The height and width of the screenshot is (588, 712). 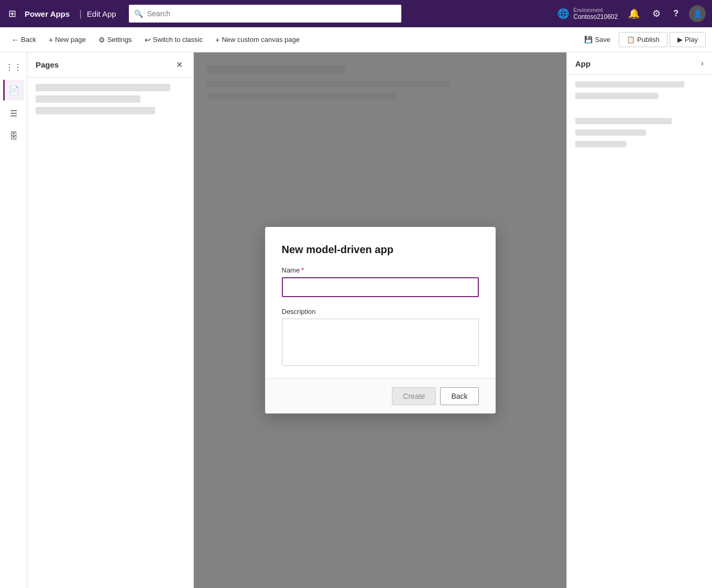 I want to click on modal-title: New model-driven app, so click(x=380, y=249).